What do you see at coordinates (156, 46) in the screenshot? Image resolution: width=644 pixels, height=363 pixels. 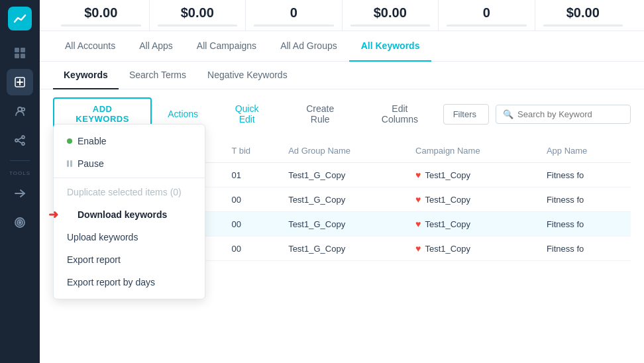 I see `tab-all-apps: All Apps` at bounding box center [156, 46].